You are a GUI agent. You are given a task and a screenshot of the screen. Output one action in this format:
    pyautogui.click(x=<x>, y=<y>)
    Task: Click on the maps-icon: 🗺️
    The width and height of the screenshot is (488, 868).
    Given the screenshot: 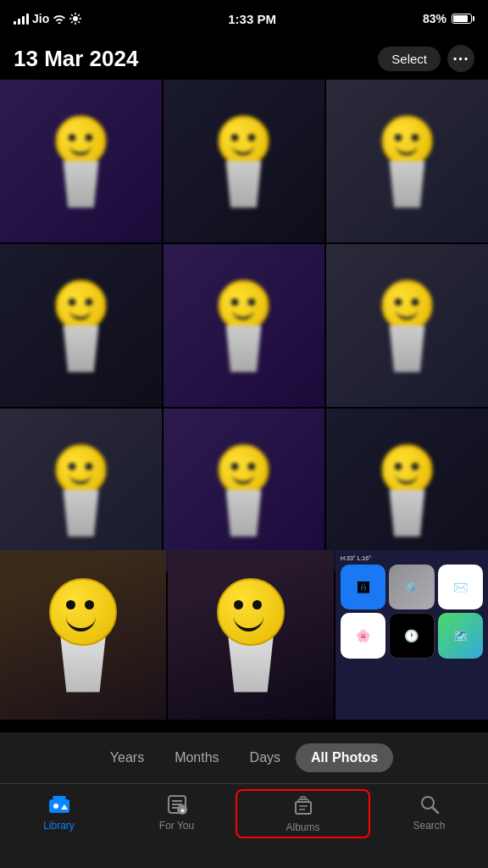 What is the action you would take?
    pyautogui.click(x=461, y=636)
    